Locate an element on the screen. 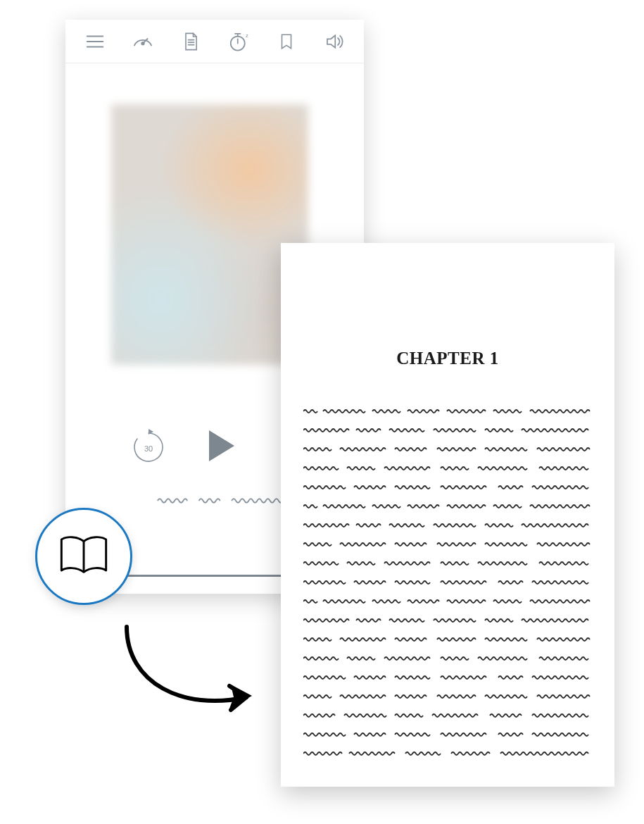  volume-icon is located at coordinates (334, 42).